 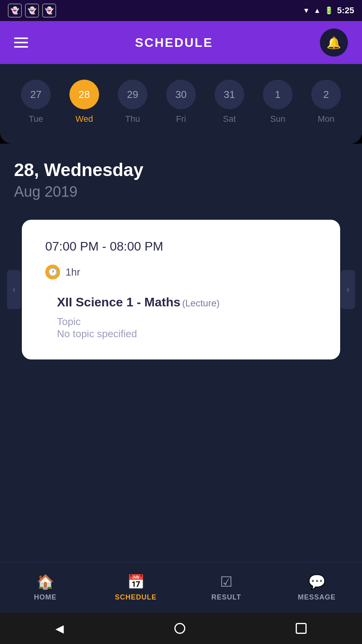 What do you see at coordinates (187, 302) in the screenshot?
I see `event-subject-line: XII Science 1 - Maths (Lecture)` at bounding box center [187, 302].